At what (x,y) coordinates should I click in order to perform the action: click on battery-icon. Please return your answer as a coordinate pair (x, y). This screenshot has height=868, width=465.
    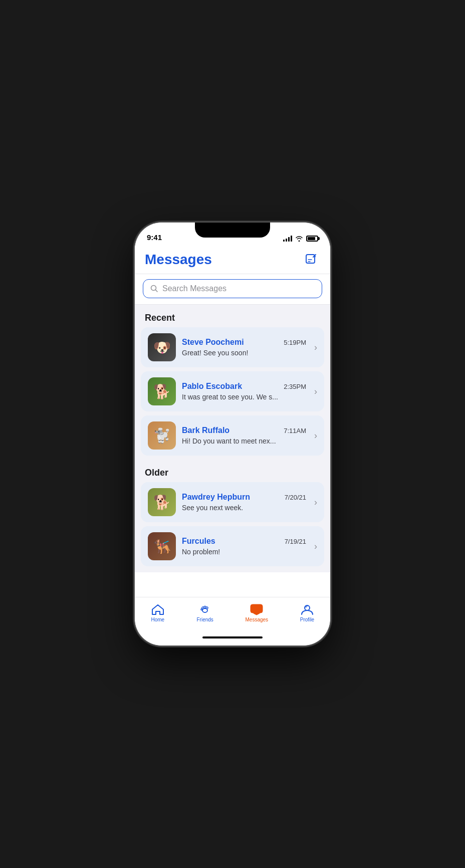
    Looking at the image, I should click on (312, 239).